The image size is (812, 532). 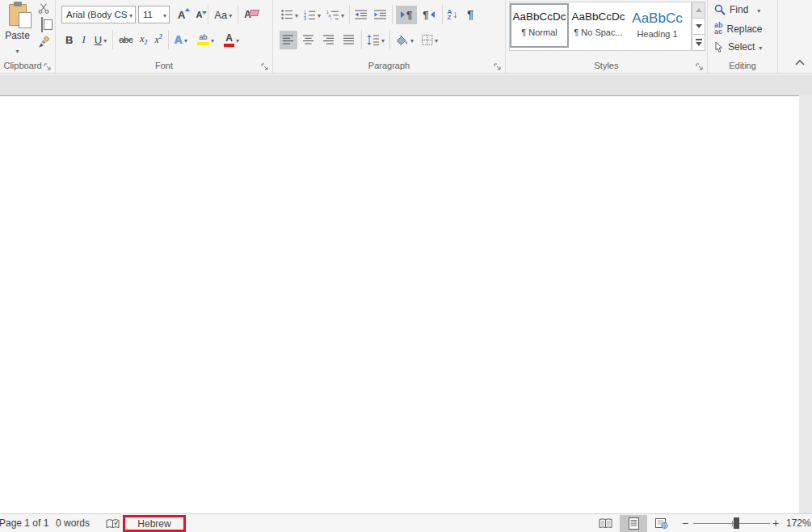 I want to click on zoom-slider-track, so click(x=732, y=524).